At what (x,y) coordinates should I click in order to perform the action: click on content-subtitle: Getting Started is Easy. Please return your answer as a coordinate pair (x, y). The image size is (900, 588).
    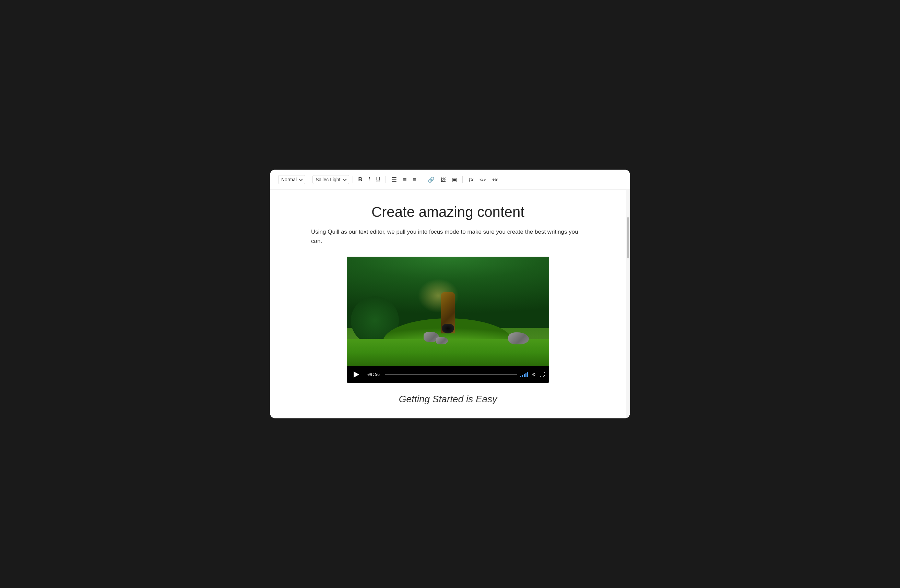
    Looking at the image, I should click on (448, 399).